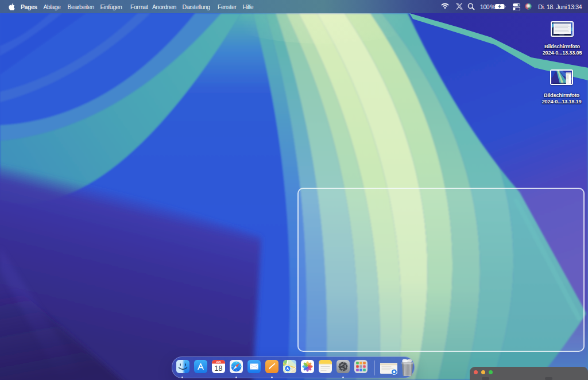 The width and height of the screenshot is (588, 380). What do you see at coordinates (218, 362) in the screenshot?
I see `svg-text: JUN` at bounding box center [218, 362].